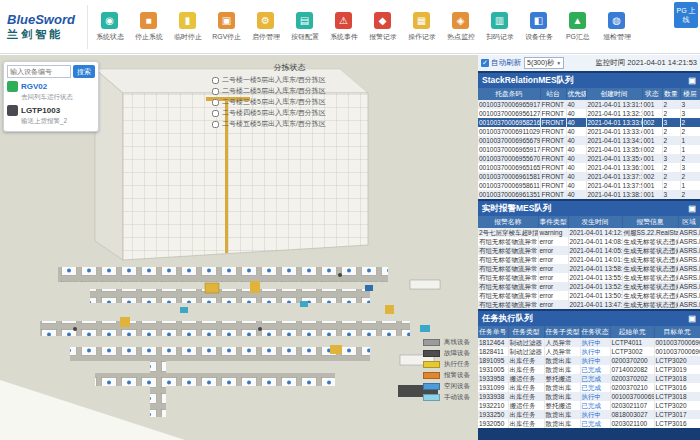 Image resolution: width=700 pixels, height=440 pixels. Describe the element at coordinates (188, 27) in the screenshot. I see `toolbar-button: ▮ 临时停止` at that location.